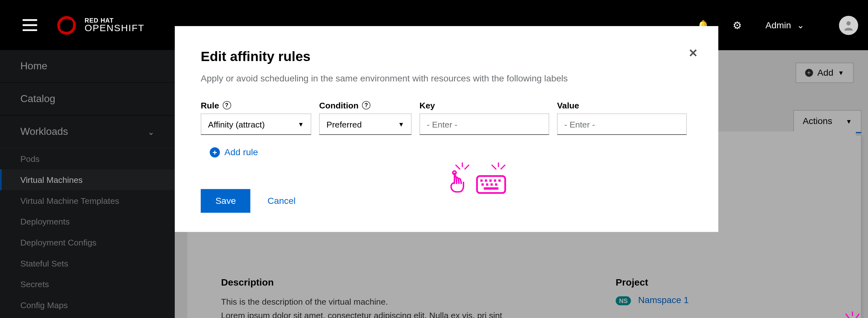 The image size is (868, 318). I want to click on actions-button: Actions ▼, so click(827, 121).